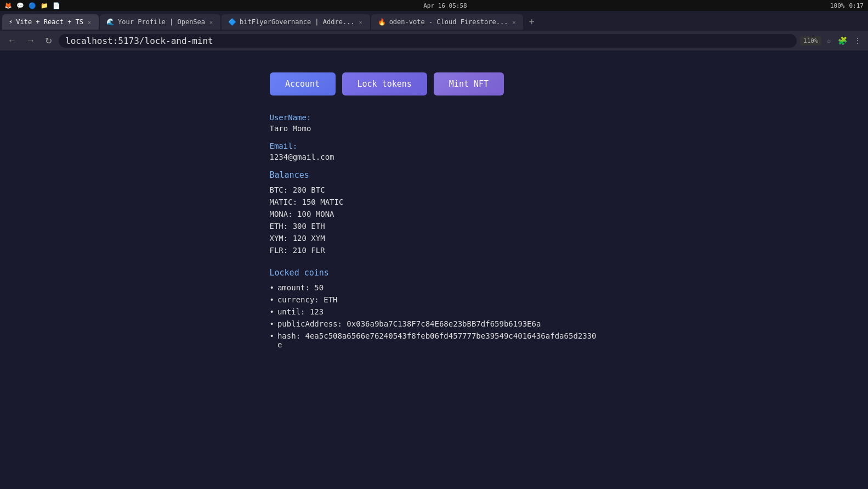 This screenshot has width=868, height=489. What do you see at coordinates (447, 22) in the screenshot?
I see `tab-oden: 🔥 oden-vote - Cloud Firestore... ✕` at bounding box center [447, 22].